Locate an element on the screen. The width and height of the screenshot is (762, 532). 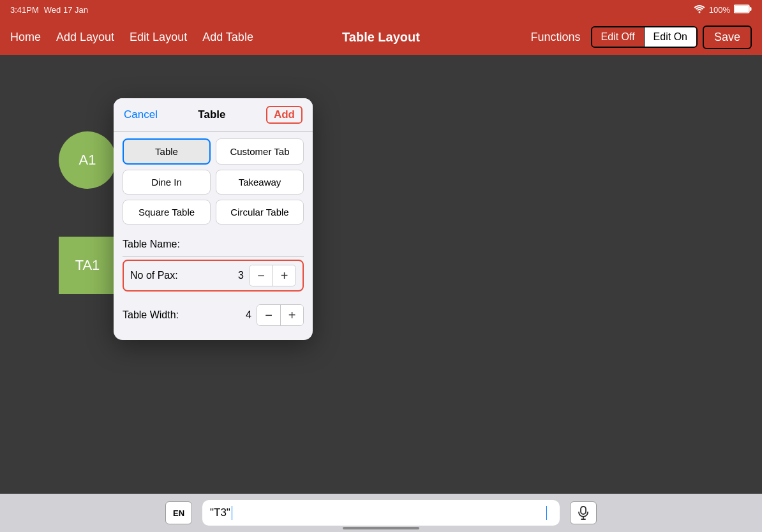
nav-edit-layout: Edit Layout is located at coordinates (158, 37).